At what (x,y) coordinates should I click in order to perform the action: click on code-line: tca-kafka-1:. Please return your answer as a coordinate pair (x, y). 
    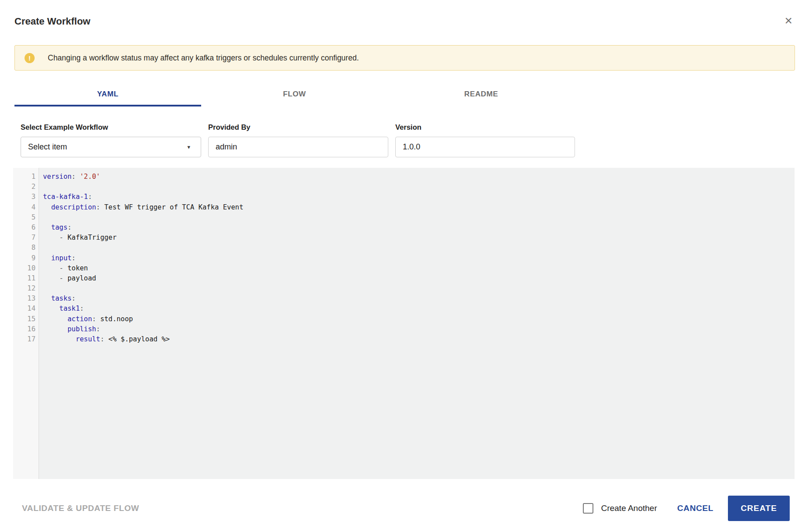
    Looking at the image, I should click on (419, 197).